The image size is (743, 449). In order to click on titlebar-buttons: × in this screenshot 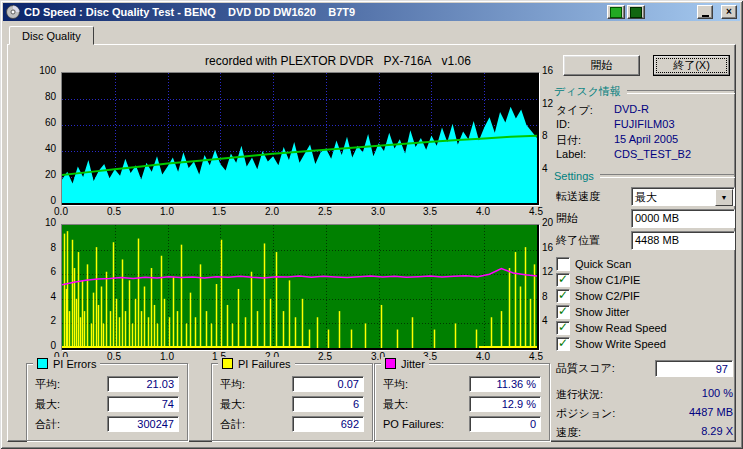, I will do `click(672, 12)`.